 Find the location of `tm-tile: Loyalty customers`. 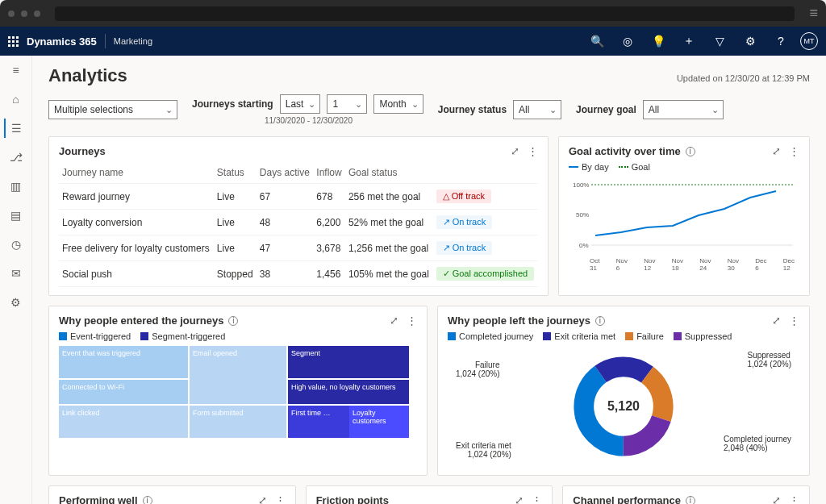

tm-tile: Loyalty customers is located at coordinates (379, 422).